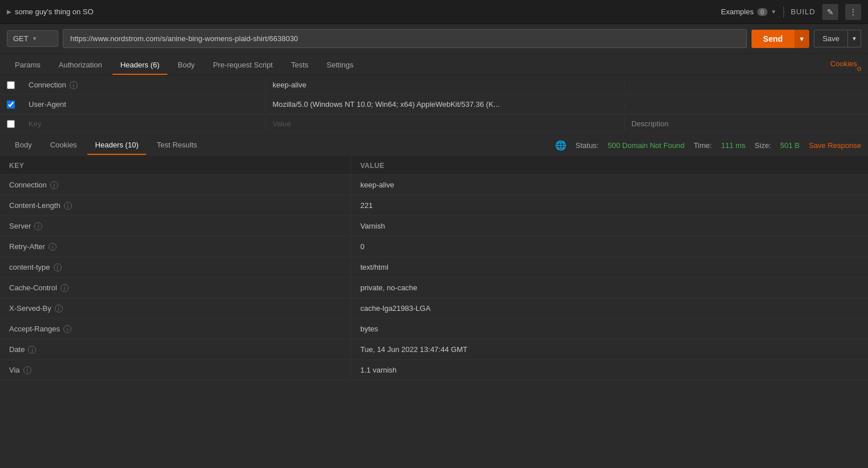 The height and width of the screenshot is (468, 868). Describe the element at coordinates (300, 65) in the screenshot. I see `tab-tests: Tests` at that location.